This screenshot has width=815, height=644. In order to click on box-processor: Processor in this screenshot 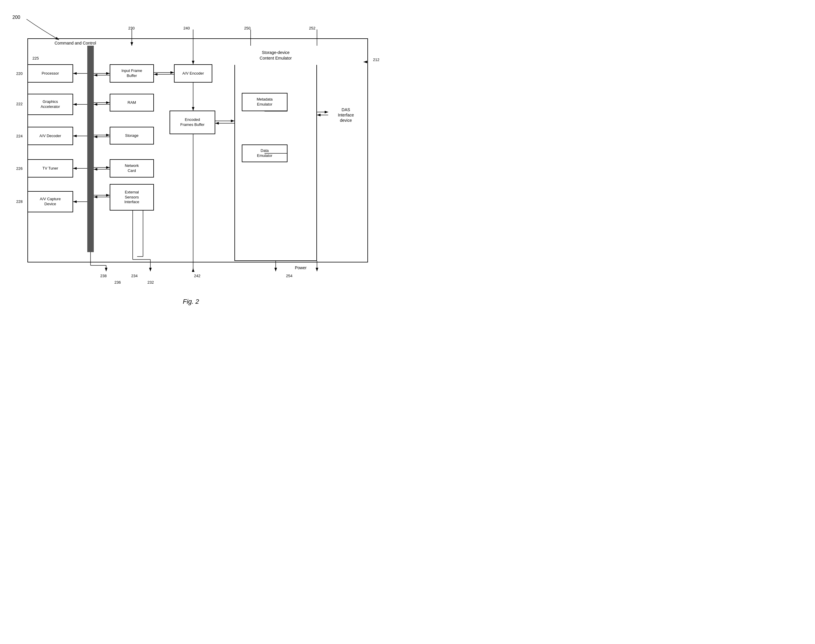, I will do `click(51, 73)`.